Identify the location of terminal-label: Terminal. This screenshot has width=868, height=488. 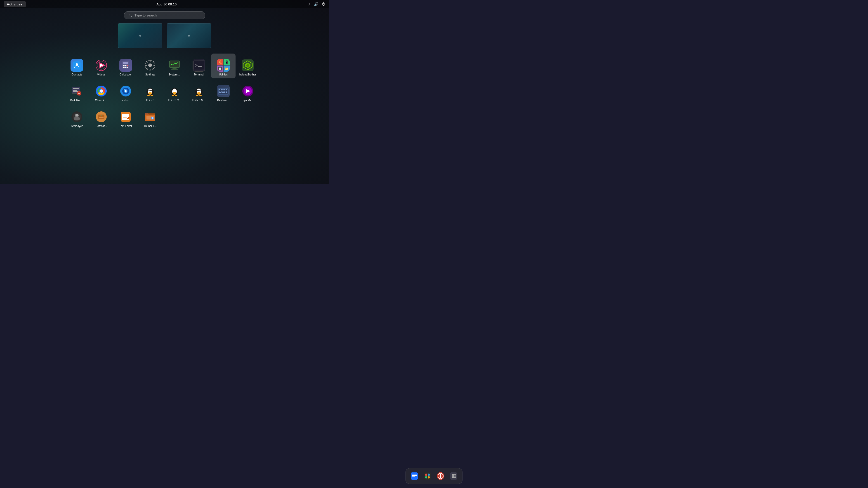
(199, 75).